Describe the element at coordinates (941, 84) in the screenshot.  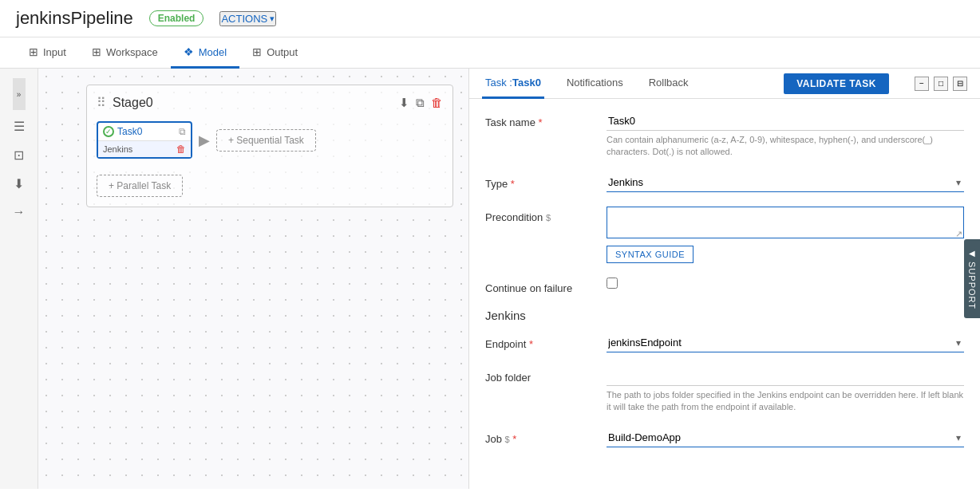
I see `restore-button: □` at that location.